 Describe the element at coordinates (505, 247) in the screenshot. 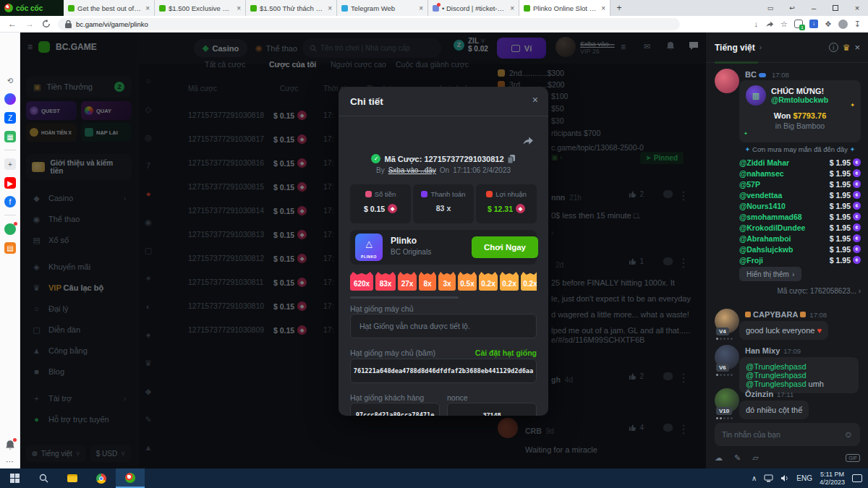

I see `play-now-button: Chơi Ngay` at that location.